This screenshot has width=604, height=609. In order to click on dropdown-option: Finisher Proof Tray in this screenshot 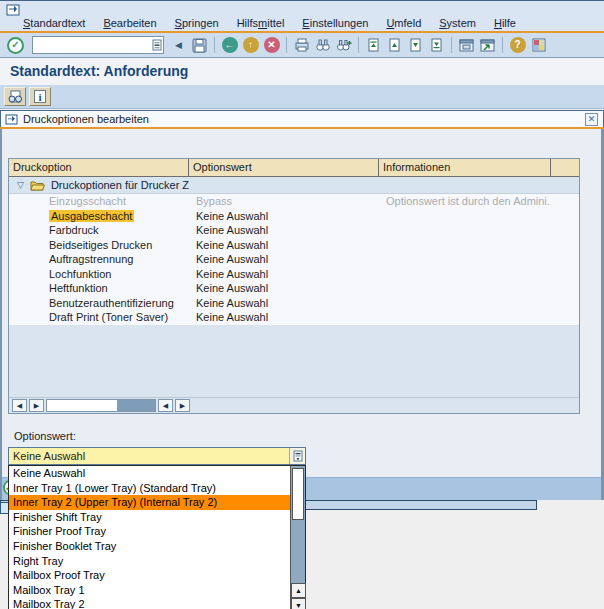, I will do `click(157, 532)`.